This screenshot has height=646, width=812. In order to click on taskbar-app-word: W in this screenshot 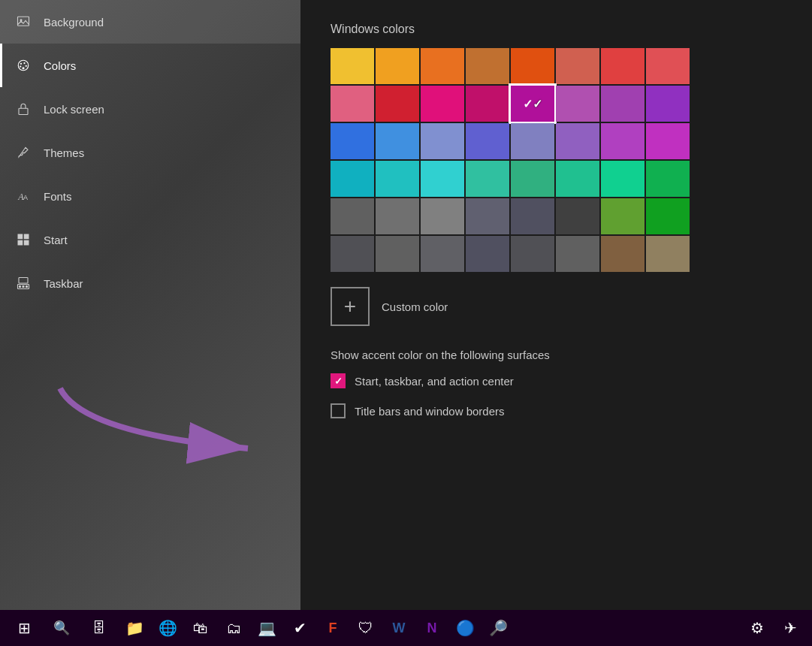, I will do `click(399, 628)`.